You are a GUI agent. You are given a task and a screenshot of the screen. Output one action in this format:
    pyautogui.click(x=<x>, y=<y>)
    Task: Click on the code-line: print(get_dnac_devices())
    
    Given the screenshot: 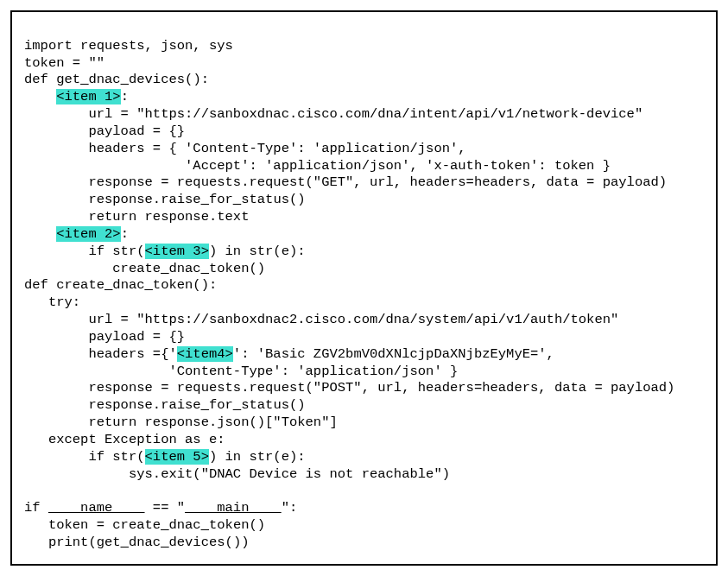 What is the action you would take?
    pyautogui.click(x=136, y=542)
    